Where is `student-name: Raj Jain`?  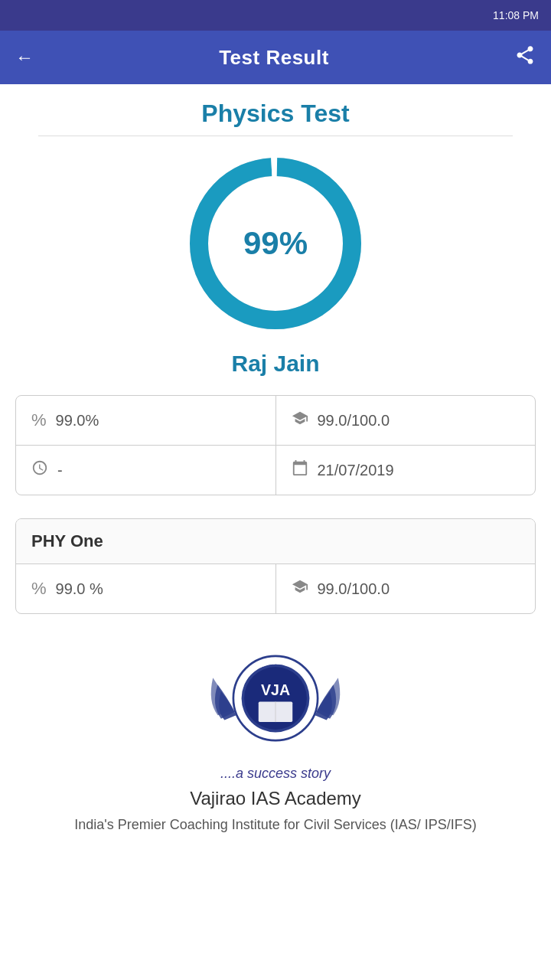 student-name: Raj Jain is located at coordinates (276, 364).